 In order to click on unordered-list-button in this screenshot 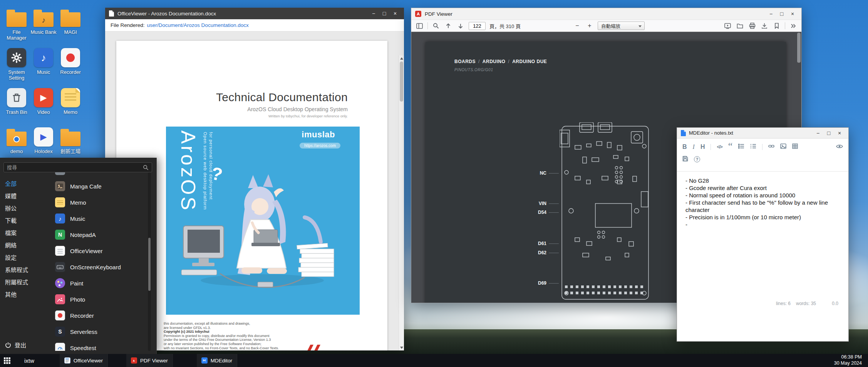, I will do `click(741, 147)`.